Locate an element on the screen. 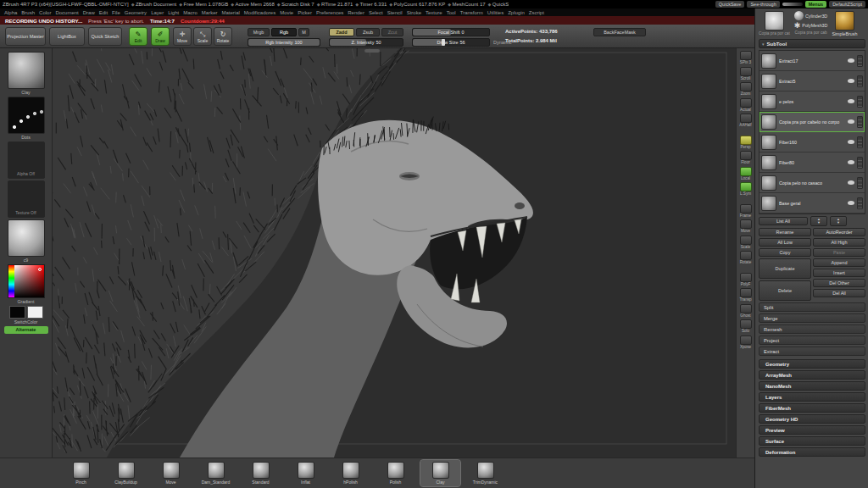  menu-item: Preferences is located at coordinates (330, 13).